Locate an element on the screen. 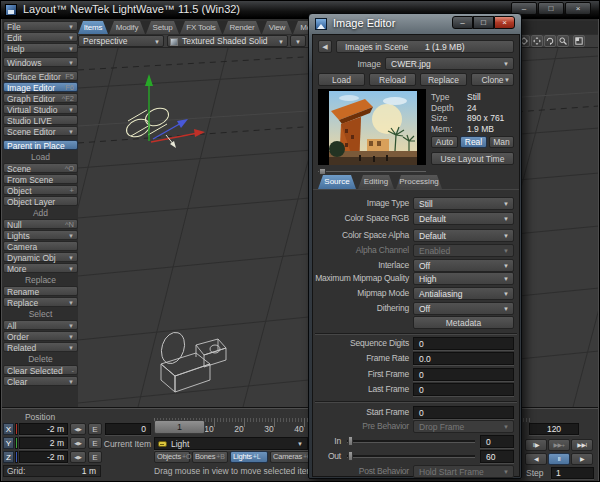 The width and height of the screenshot is (600, 482). action-button: Clone ▼ is located at coordinates (492, 80).